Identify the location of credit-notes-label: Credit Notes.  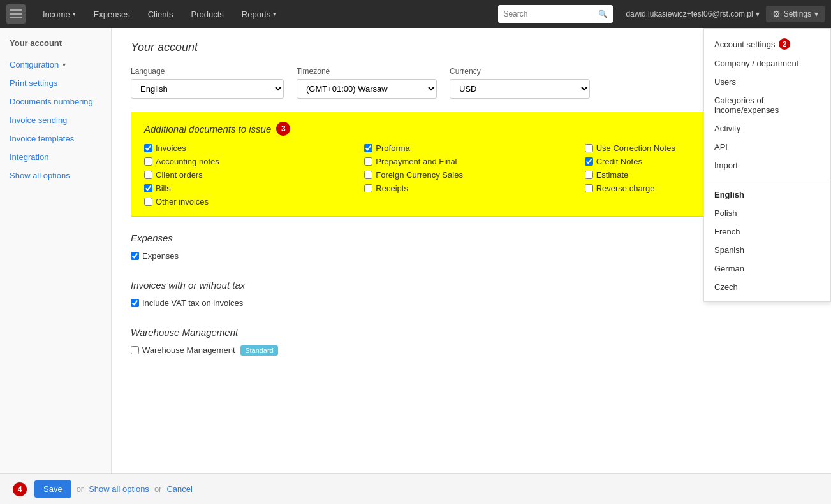
(619, 162).